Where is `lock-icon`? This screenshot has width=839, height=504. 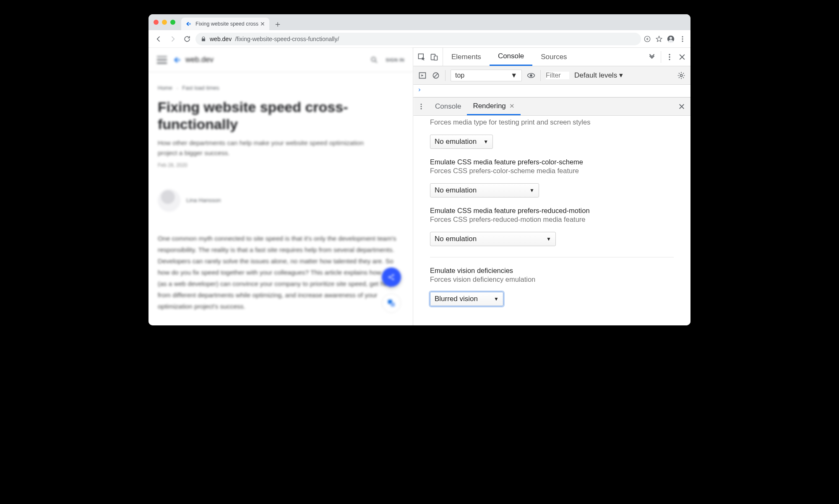
lock-icon is located at coordinates (203, 39).